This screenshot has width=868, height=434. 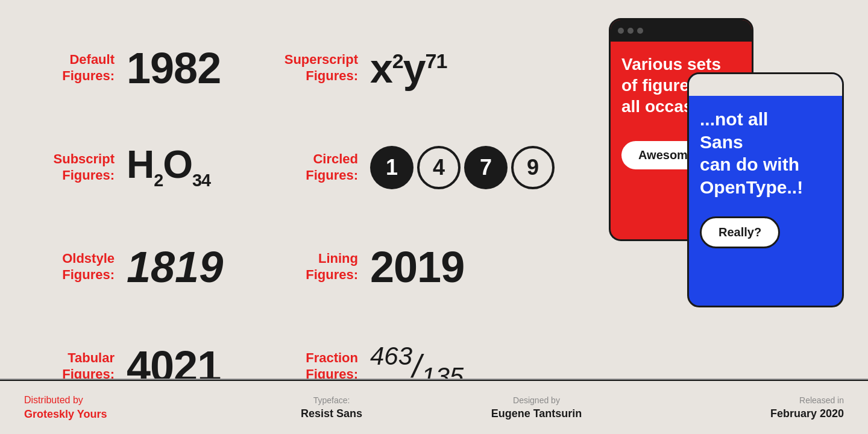 What do you see at coordinates (766, 153) in the screenshot?
I see `phone-blue-text: ...not all Sans can do with OpenType..!` at bounding box center [766, 153].